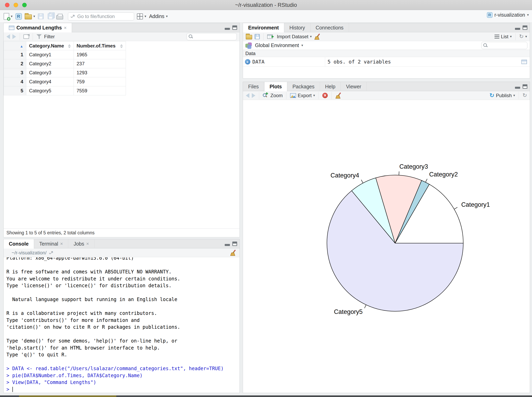  I want to click on table-row: 4Category4759, so click(65, 82).